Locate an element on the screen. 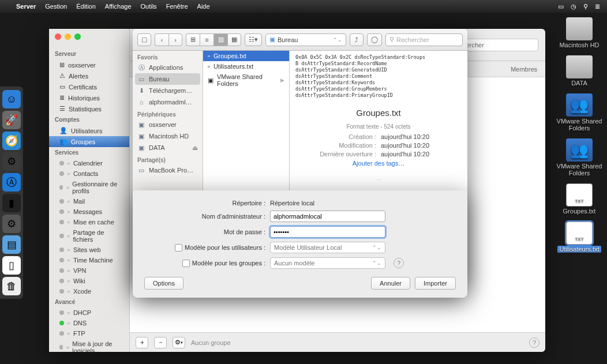 The width and height of the screenshot is (607, 364). dock-terminal: ▮ is located at coordinates (12, 203).